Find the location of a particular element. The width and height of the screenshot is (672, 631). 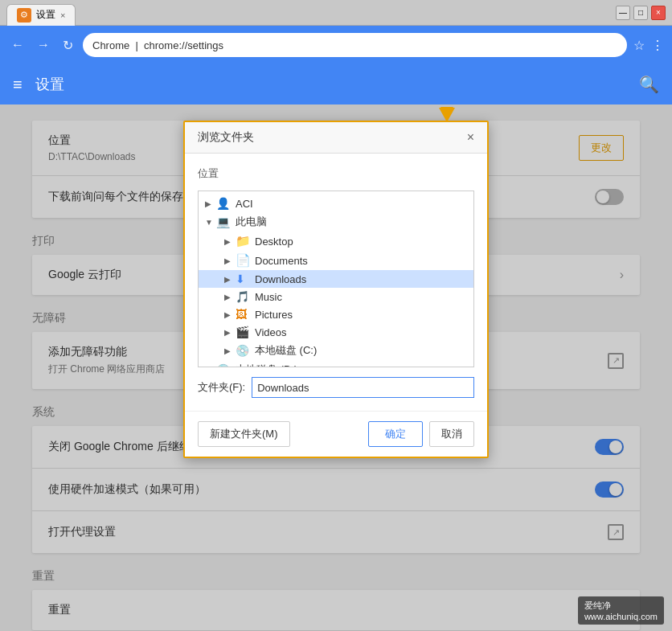

chrome-header: ≡ 设置 🔍 is located at coordinates (336, 84).